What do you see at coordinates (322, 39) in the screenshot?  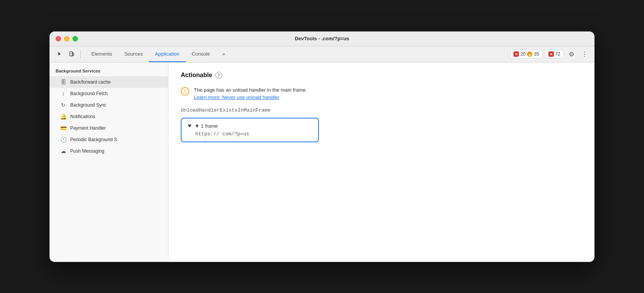 I see `titlebar: DevTools - .com/?p=us` at bounding box center [322, 39].